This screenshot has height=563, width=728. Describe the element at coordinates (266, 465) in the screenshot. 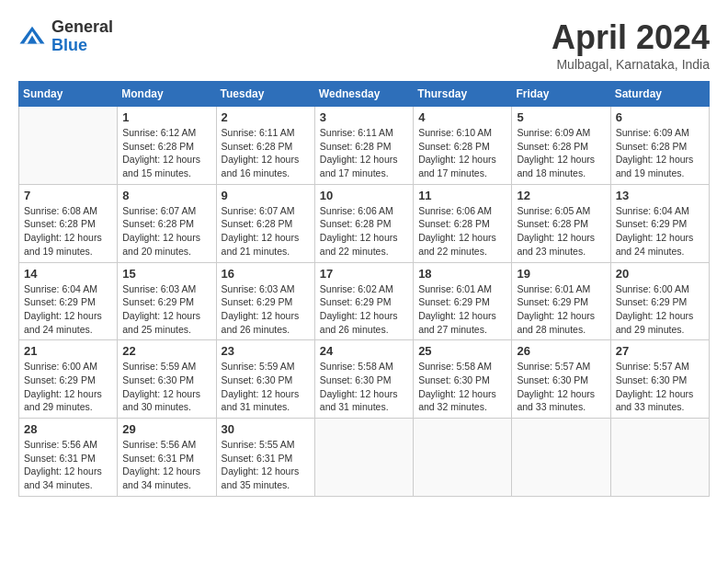

I see `day-info: Sunrise: 5:55 AMSunset: 6:31 PMDaylight:…` at that location.